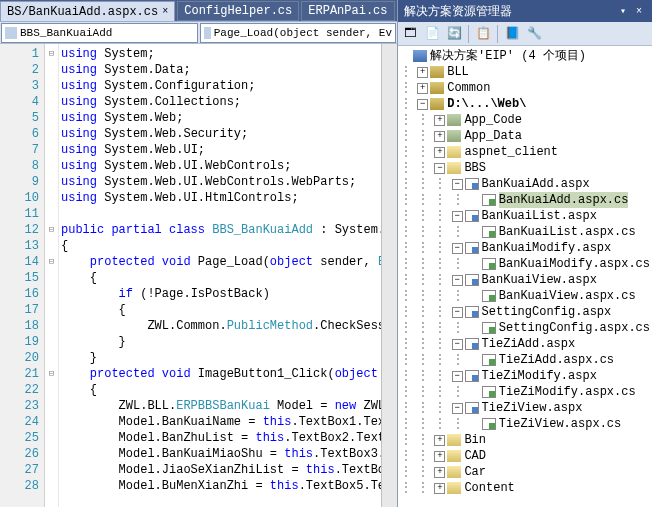  Describe the element at coordinates (493, 136) in the screenshot. I see `node-label: App_Data` at that location.